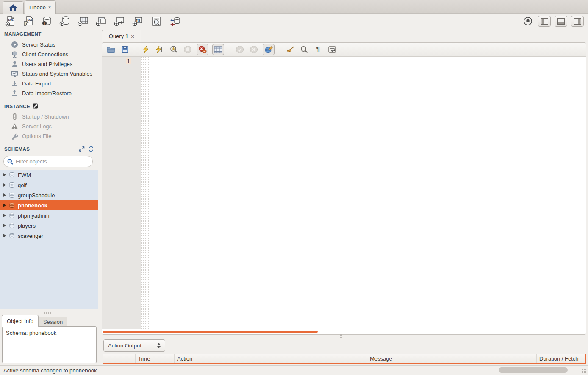 The width and height of the screenshot is (588, 375). I want to click on toggle-left-sidebar-button, so click(544, 21).